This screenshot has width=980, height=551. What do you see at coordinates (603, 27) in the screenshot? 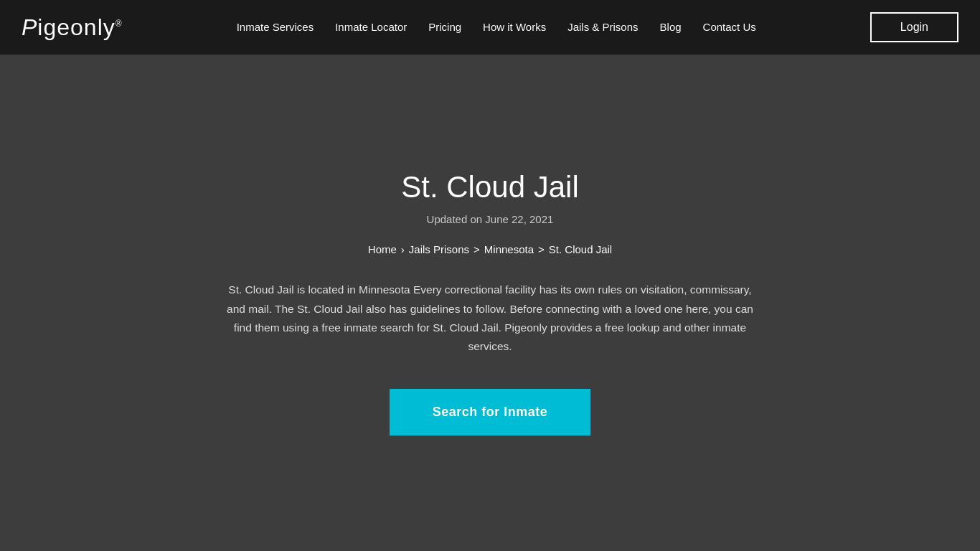
I see `nav-link-jails-prisons: Jails & Prisons` at bounding box center [603, 27].